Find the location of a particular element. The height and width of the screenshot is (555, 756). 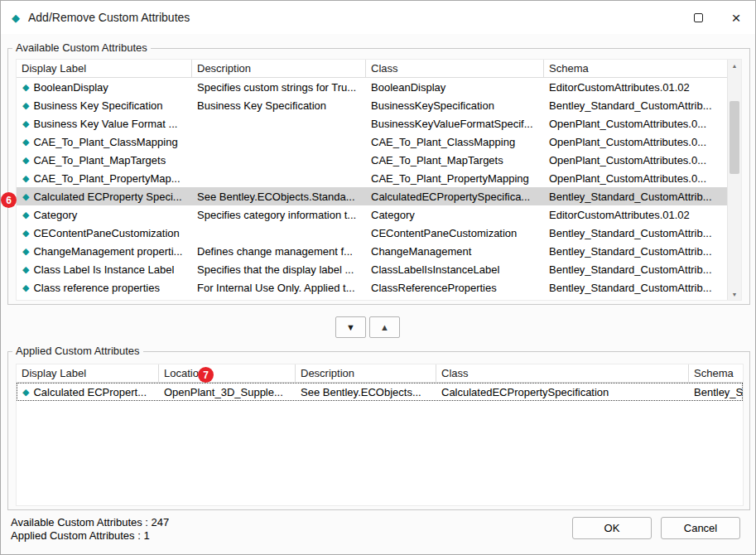

scroll-down-icon: ▼ is located at coordinates (734, 294).